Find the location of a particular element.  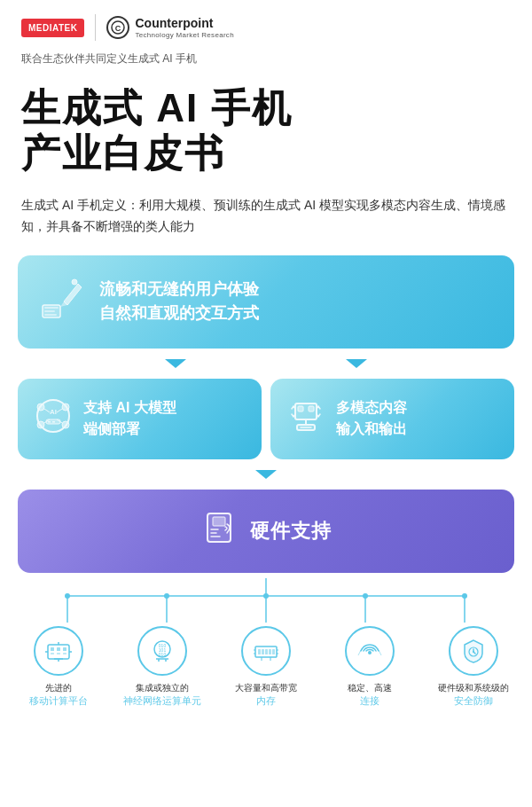

card-bottom-label: 硬件支持 is located at coordinates (291, 531).